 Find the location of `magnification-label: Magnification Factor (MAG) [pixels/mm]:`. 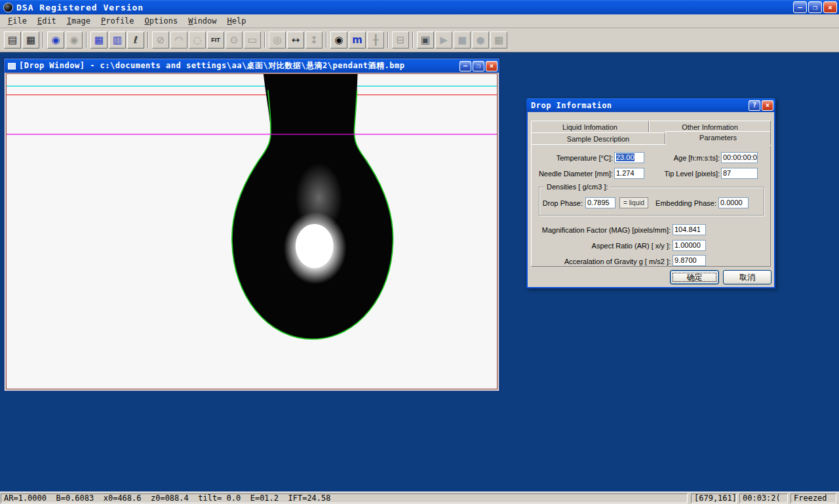

magnification-label: Magnification Factor (MAG) [pixels/mm]: is located at coordinates (600, 231).